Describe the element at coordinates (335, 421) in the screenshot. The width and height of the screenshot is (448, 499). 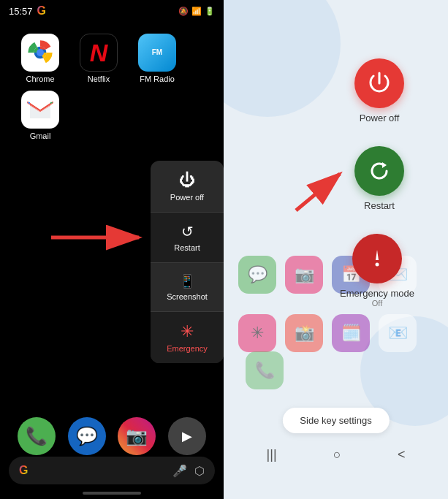
I see `side-key-label: Side key settings` at that location.